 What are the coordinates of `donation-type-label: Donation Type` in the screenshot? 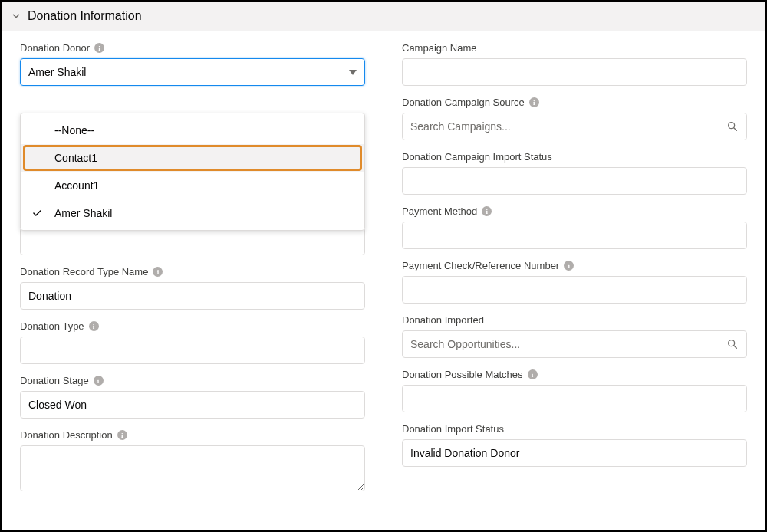 It's located at (52, 327).